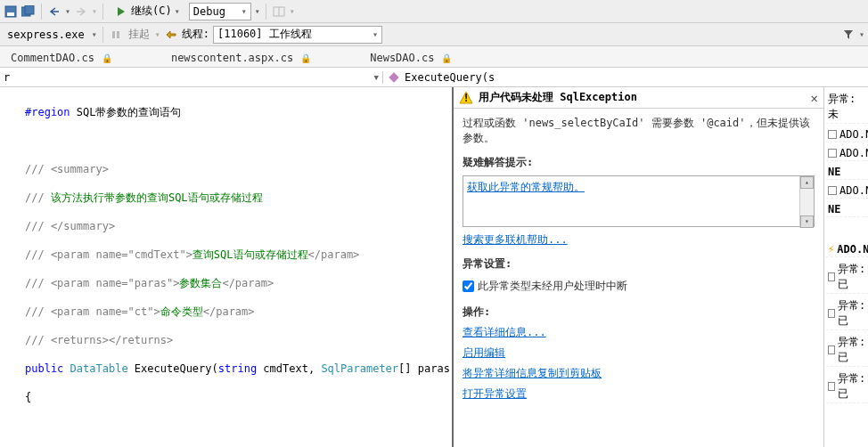 Image resolution: width=868 pixels, height=447 pixels. What do you see at coordinates (61, 58) in the screenshot?
I see `tab-commentdao: CommentDAO.cs🔒` at bounding box center [61, 58].